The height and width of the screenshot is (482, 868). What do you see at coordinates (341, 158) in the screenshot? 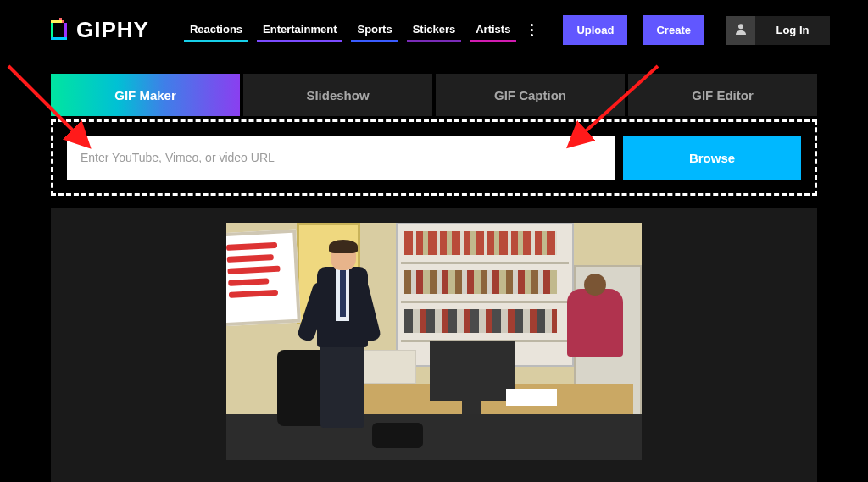
I see `video-url-input` at bounding box center [341, 158].